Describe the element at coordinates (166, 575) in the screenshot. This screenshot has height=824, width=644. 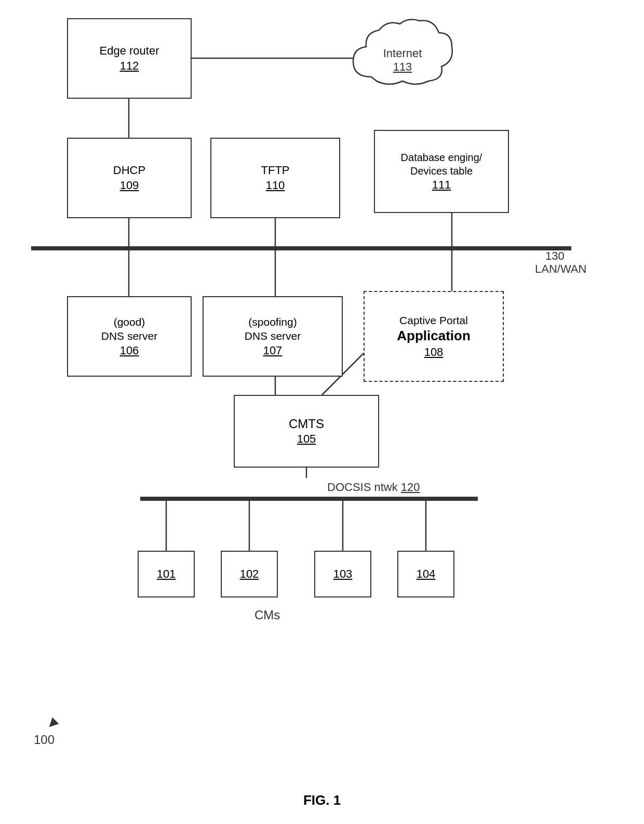
I see `cm-101-ref: 101` at that location.